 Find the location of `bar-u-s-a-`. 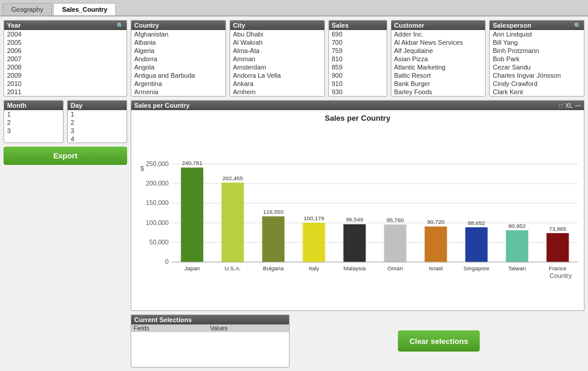

bar-u-s-a- is located at coordinates (232, 223).